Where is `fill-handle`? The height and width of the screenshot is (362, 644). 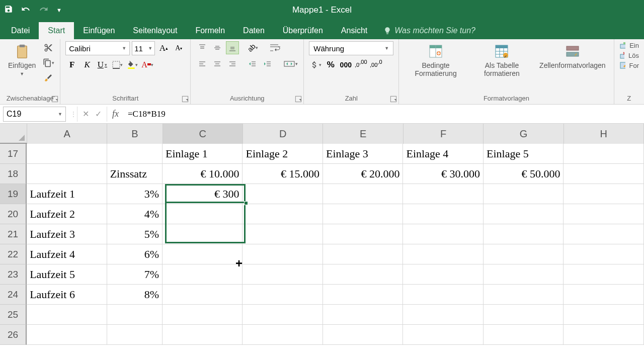
fill-handle is located at coordinates (246, 203).